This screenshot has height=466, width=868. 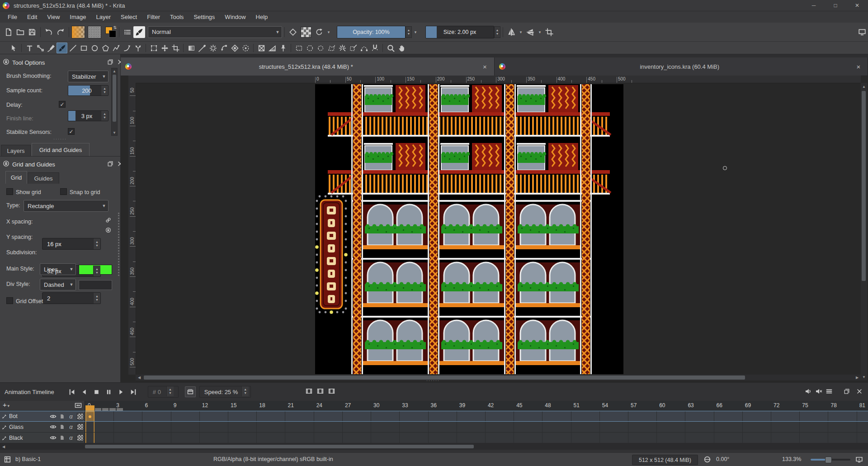 What do you see at coordinates (245, 48) in the screenshot?
I see `tool-enclose-fill` at bounding box center [245, 48].